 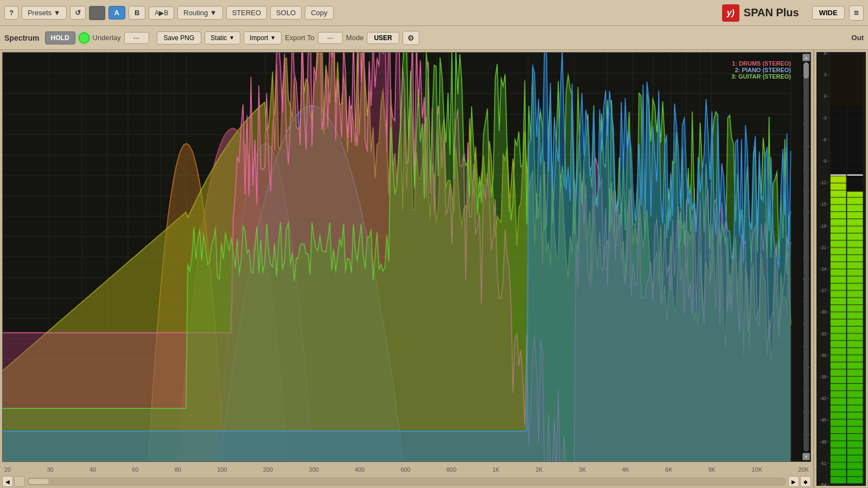 I want to click on export-value: ---, so click(x=330, y=38).